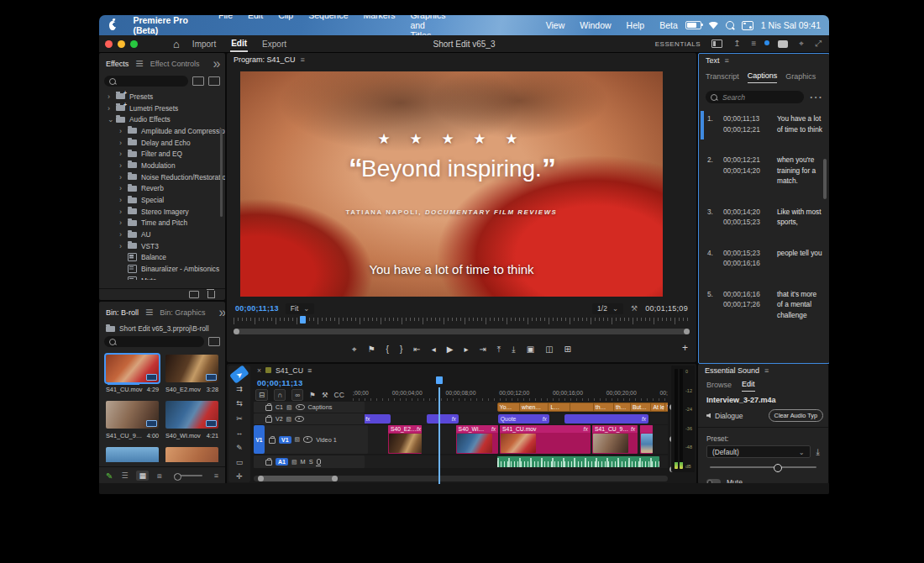 Image resolution: width=924 pixels, height=563 pixels. What do you see at coordinates (286, 440) in the screenshot?
I see `track-v1-label: V1` at bounding box center [286, 440].